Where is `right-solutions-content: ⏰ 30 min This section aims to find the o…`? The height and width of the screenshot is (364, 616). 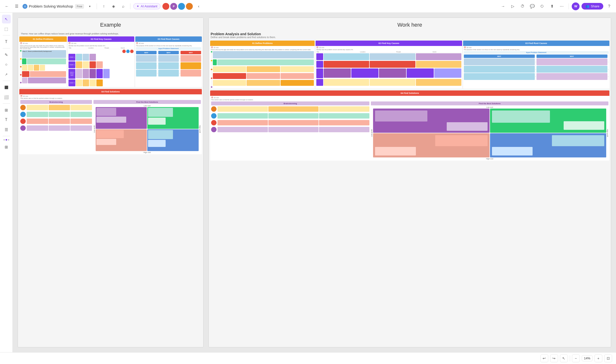
right-solutions-content: ⏰ 30 min This section aims to find the o… is located at coordinates (410, 128).